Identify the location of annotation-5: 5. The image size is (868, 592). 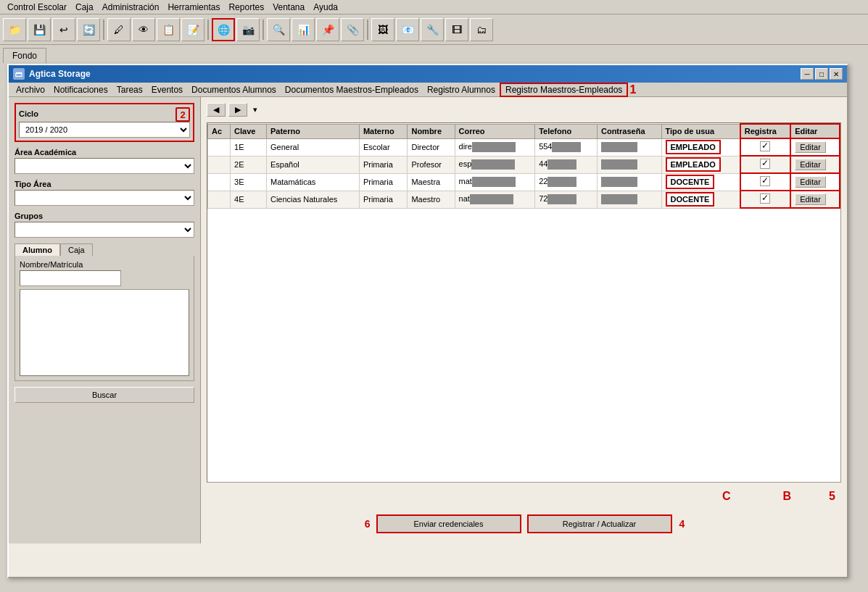
(832, 496).